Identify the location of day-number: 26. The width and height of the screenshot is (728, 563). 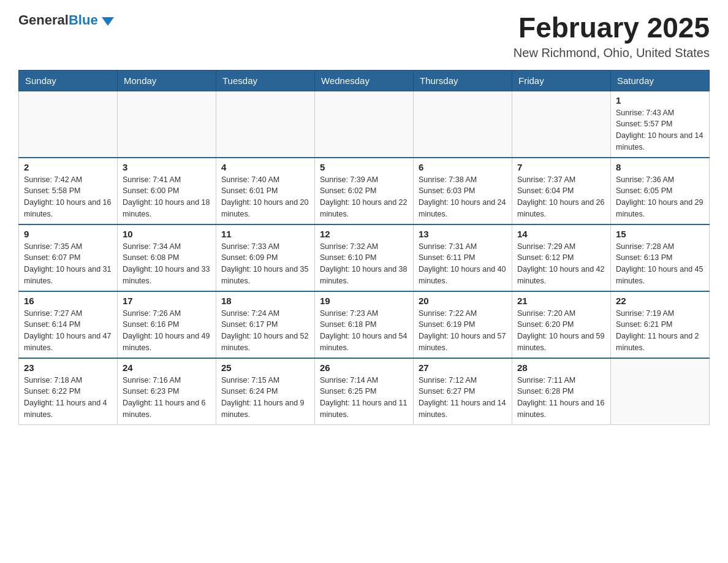
(364, 368).